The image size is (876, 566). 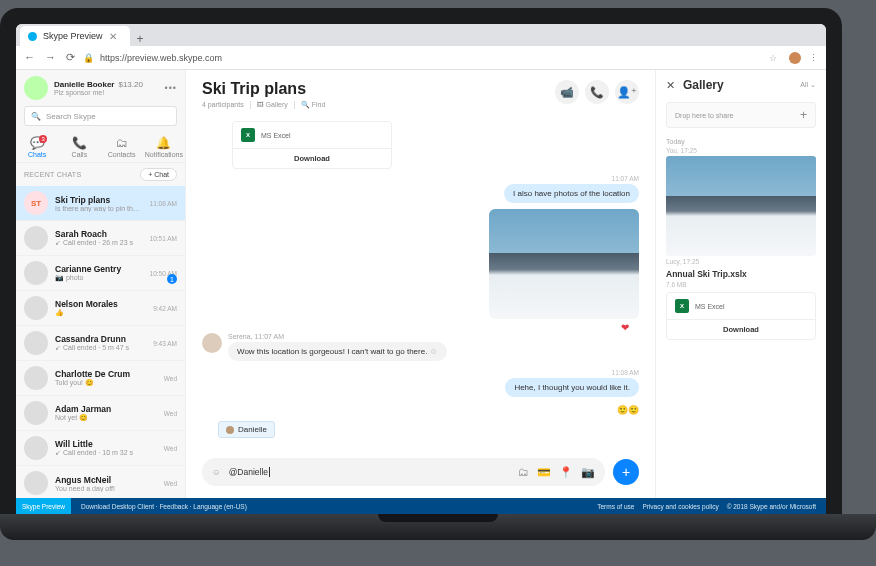 I want to click on chat-name: Angus McNeil, so click(x=106, y=480).